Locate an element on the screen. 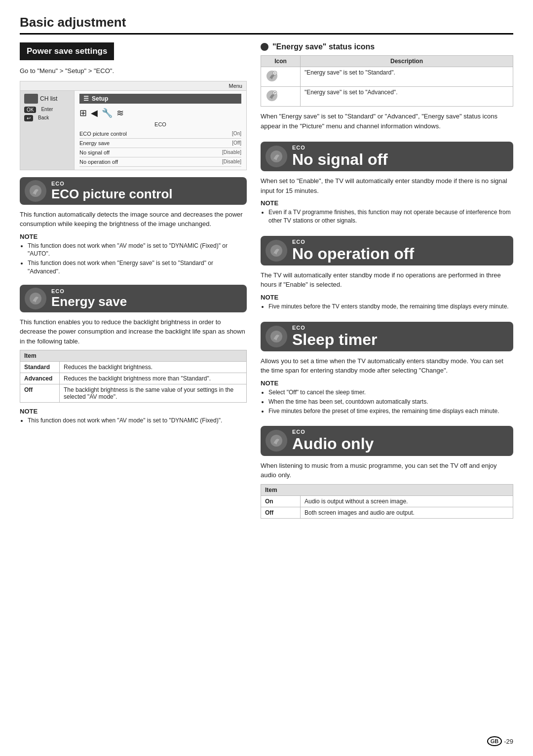 This screenshot has height=756, width=533. bullet-dot is located at coordinates (265, 47).